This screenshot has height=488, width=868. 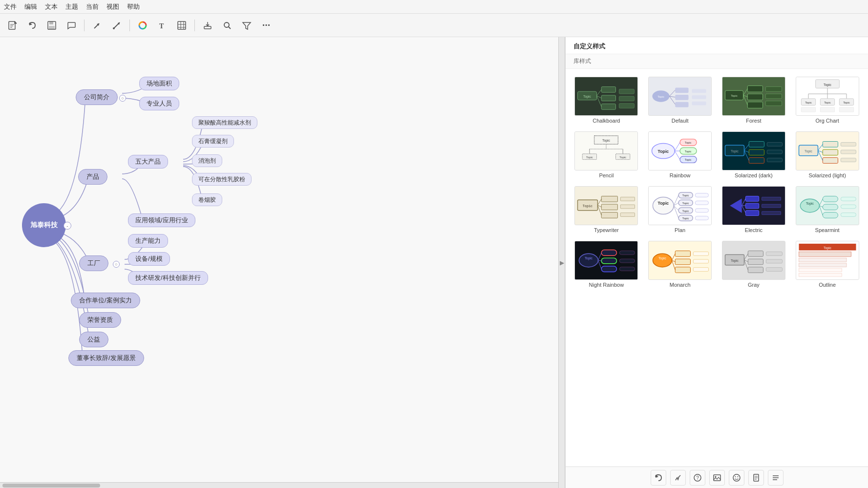 I want to click on style-gray: Topic Gray, so click(x=754, y=264).